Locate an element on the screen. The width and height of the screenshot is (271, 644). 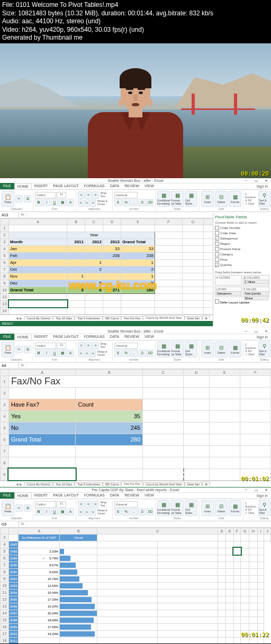
name-box: A9 is located at coordinates (10, 366).